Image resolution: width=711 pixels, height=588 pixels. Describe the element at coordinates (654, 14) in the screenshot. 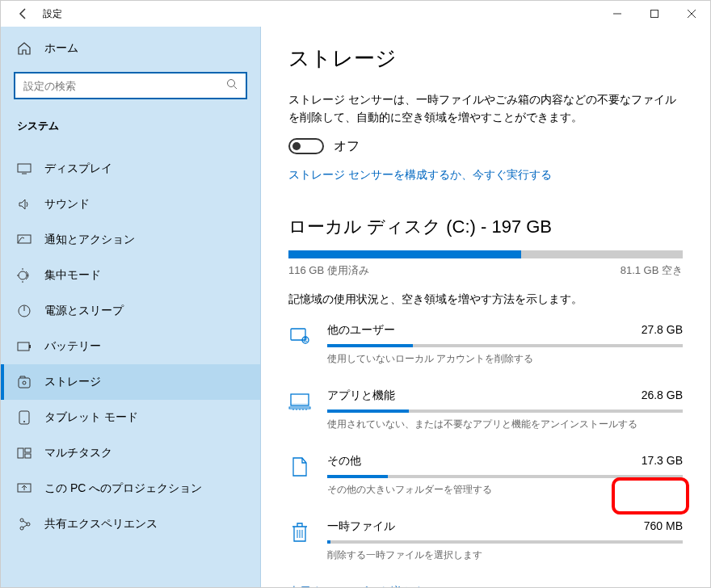

I see `maximize-button` at that location.